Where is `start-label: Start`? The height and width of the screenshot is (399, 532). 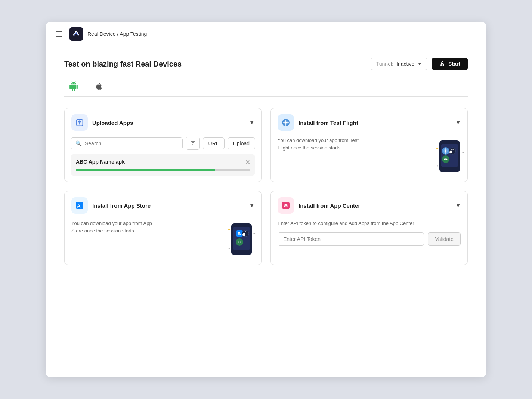 start-label: Start is located at coordinates (454, 64).